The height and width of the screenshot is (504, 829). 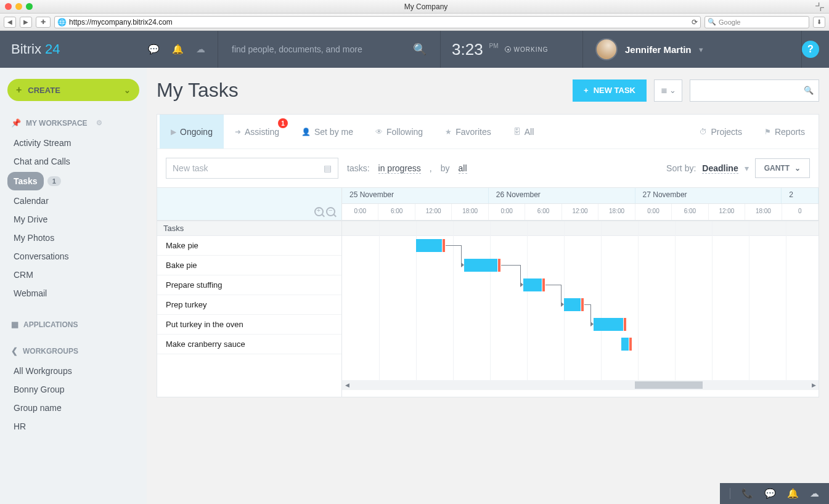 I want to click on expand-icon, so click(x=820, y=7).